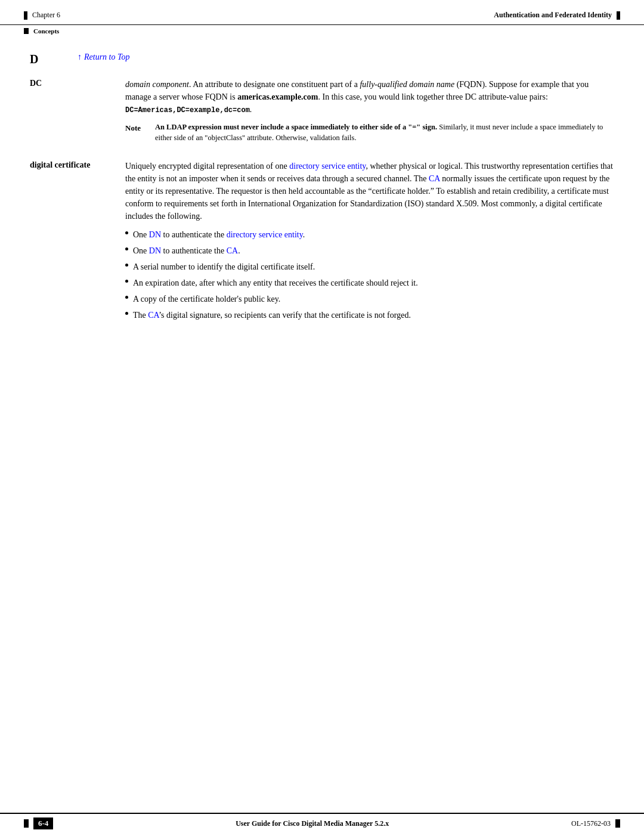 The image size is (644, 833). What do you see at coordinates (327, 166) in the screenshot?
I see `directory-service-entity-link1: directory service entity` at bounding box center [327, 166].